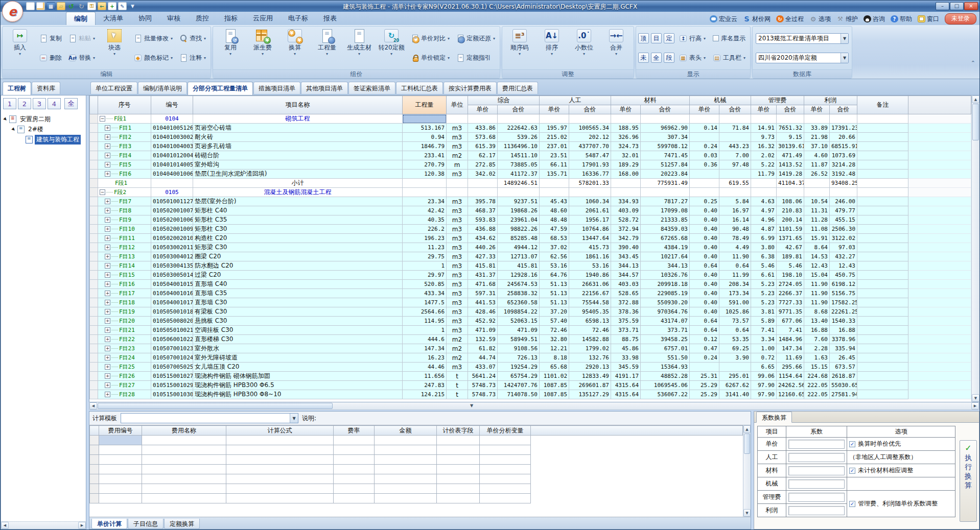  I want to click on link-窗口: 窗口, so click(928, 19).